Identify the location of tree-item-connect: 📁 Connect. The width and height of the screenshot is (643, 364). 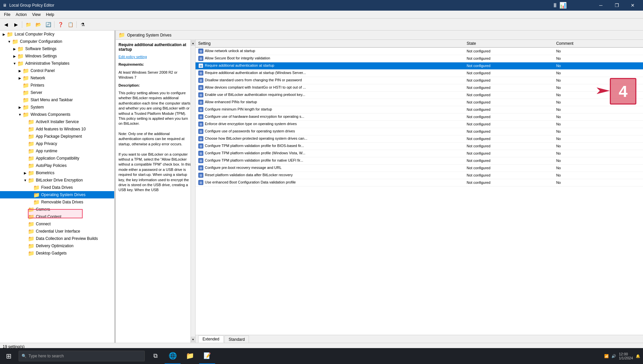
(57, 224).